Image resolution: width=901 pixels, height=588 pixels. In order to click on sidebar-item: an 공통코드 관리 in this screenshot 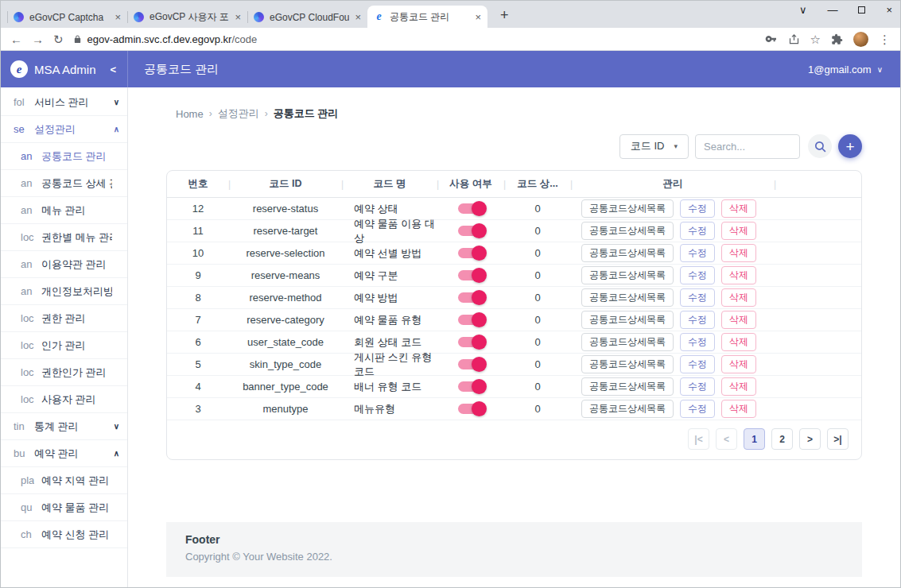, I will do `click(64, 157)`.